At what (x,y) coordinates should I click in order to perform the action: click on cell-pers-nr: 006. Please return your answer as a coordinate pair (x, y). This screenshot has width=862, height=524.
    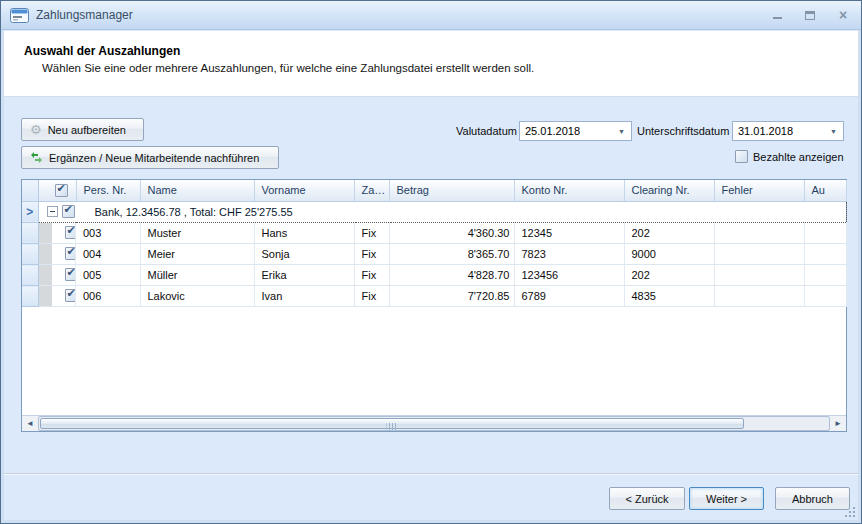
    Looking at the image, I should click on (108, 296).